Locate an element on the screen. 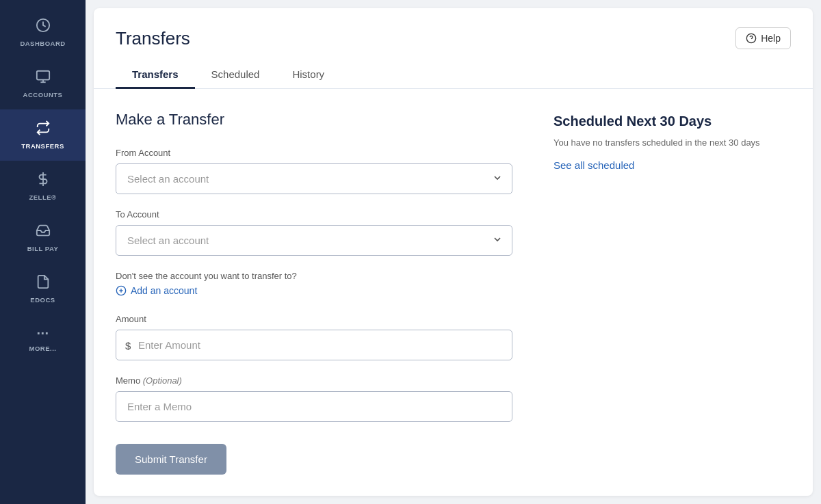 Image resolution: width=821 pixels, height=504 pixels. help-button: Help is located at coordinates (764, 38).